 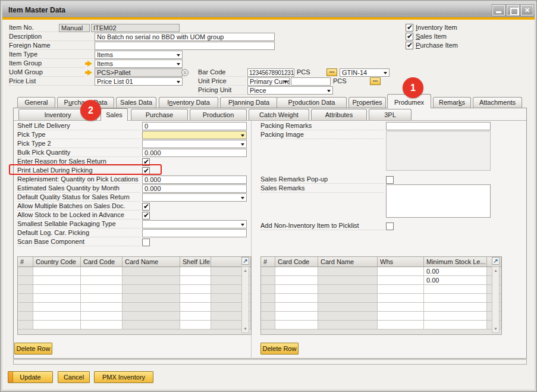 I want to click on cancel-button: Cancel, so click(x=74, y=377).